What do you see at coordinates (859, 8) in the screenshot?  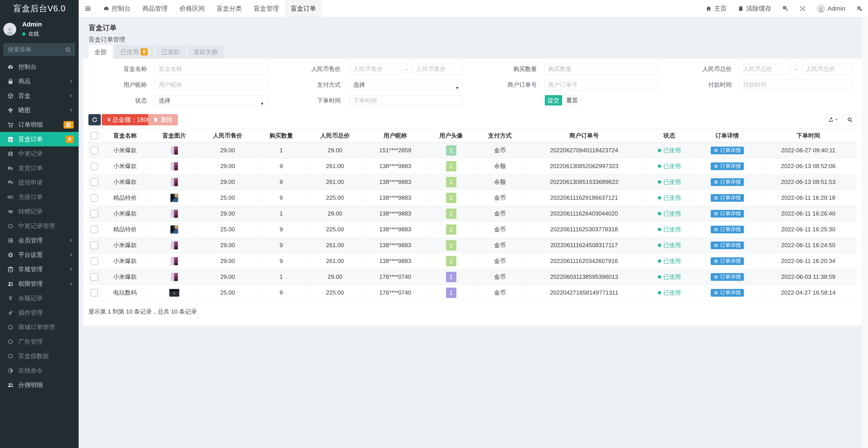 I see `settings-button` at bounding box center [859, 8].